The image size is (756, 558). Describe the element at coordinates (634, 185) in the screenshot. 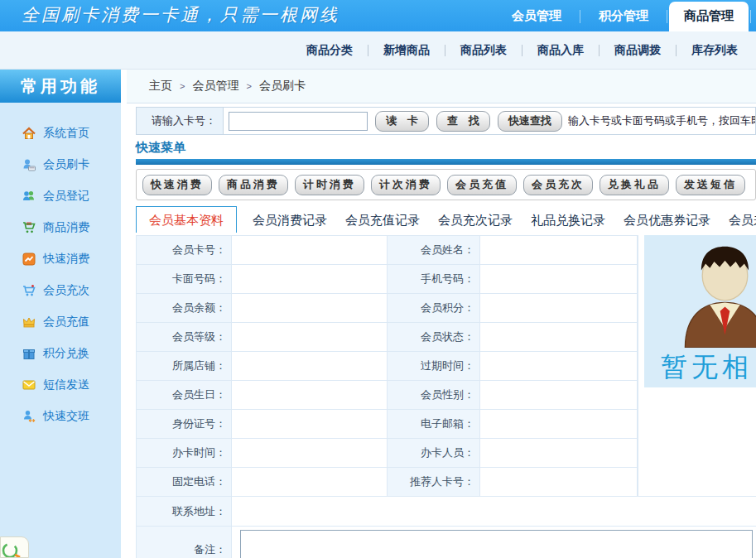

I see `exchange-gift-button: 兑换礼品` at that location.